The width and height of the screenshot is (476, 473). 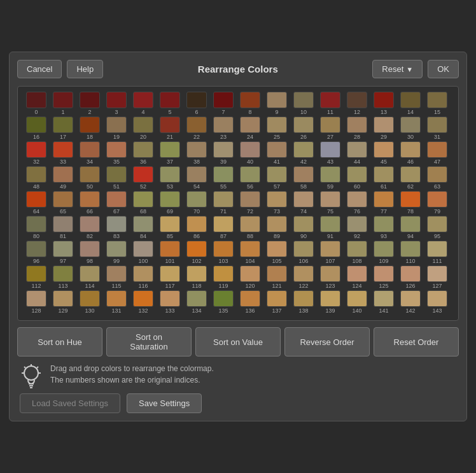 What do you see at coordinates (143, 103) in the screenshot?
I see `color-cell: 4` at bounding box center [143, 103].